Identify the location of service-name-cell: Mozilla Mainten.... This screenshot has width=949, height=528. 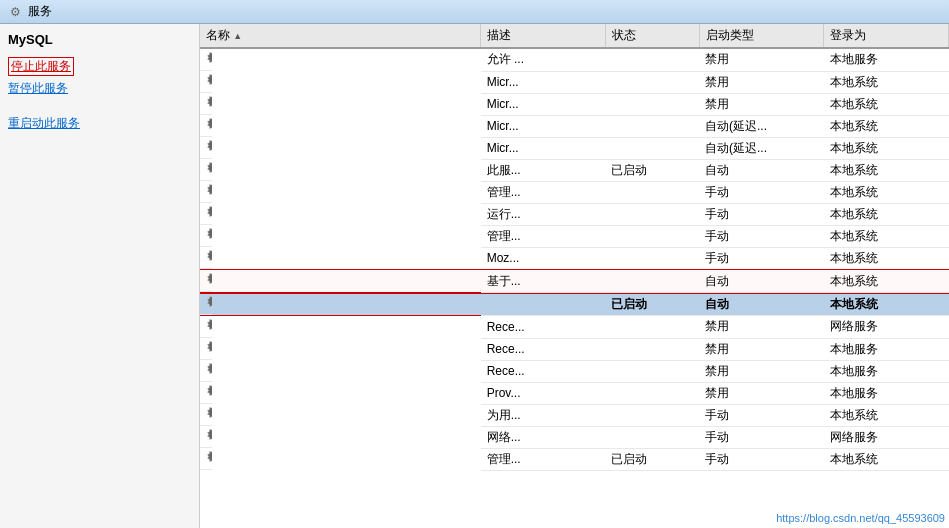
(206, 258).